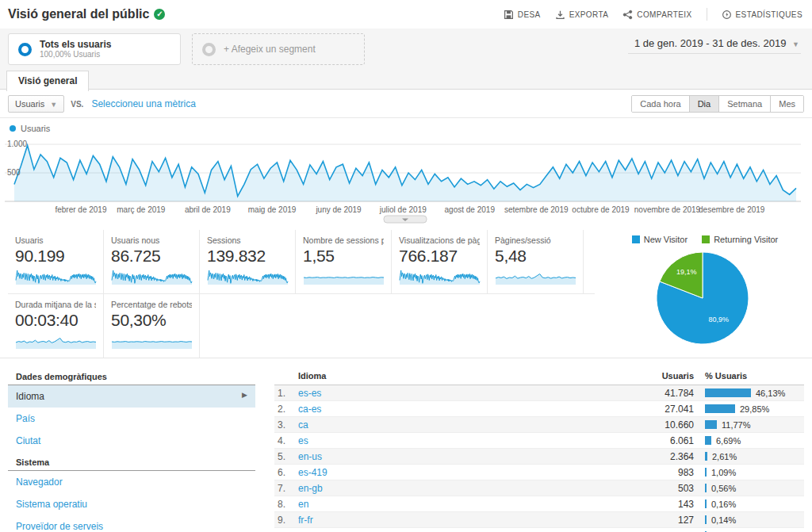 This screenshot has width=812, height=532. What do you see at coordinates (582, 14) in the screenshot?
I see `export-button: EXPORTA` at bounding box center [582, 14].